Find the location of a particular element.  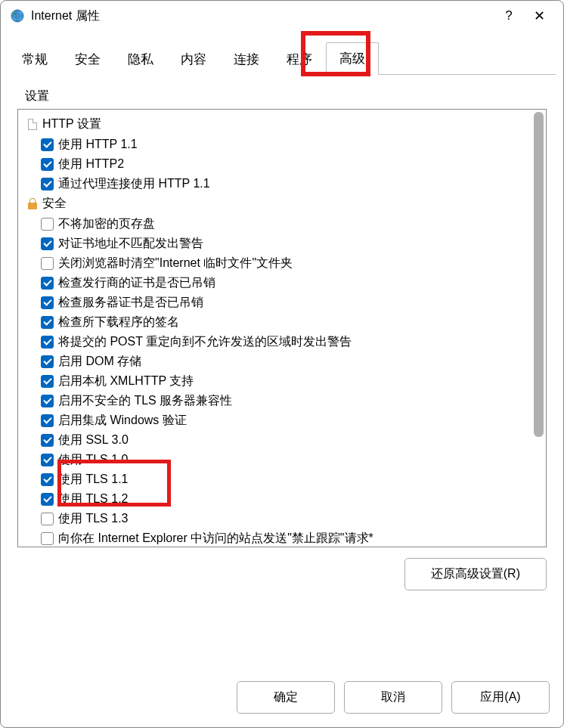

settings-item: 向你在 Internet Explorer 中访问的站点发送"禁止跟踪"请求* is located at coordinates (284, 537).